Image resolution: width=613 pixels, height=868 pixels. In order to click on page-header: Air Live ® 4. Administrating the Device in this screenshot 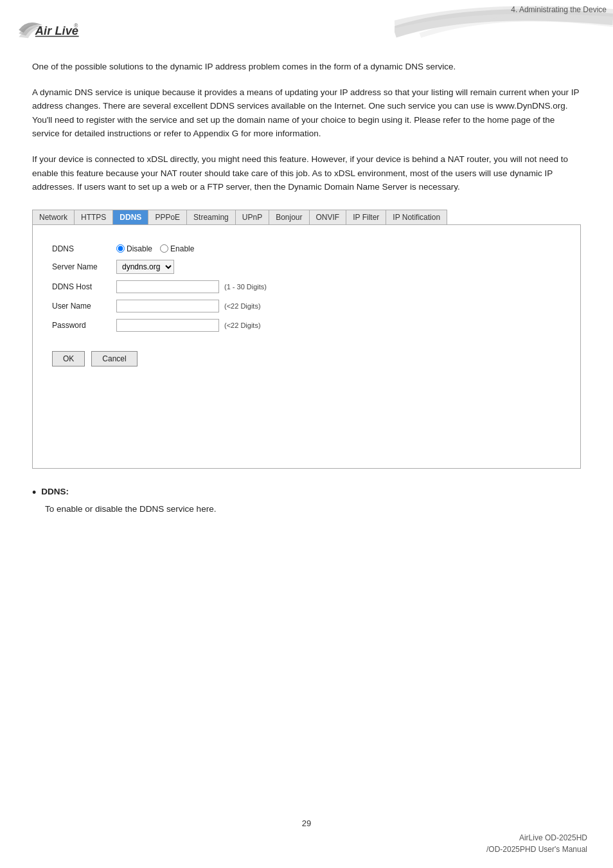, I will do `click(306, 23)`.